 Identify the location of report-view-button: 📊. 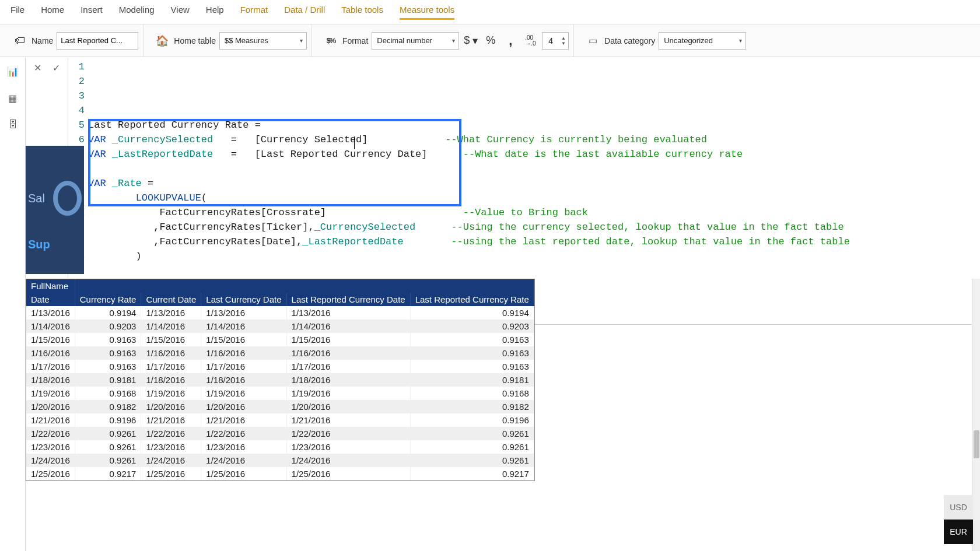
(13, 71).